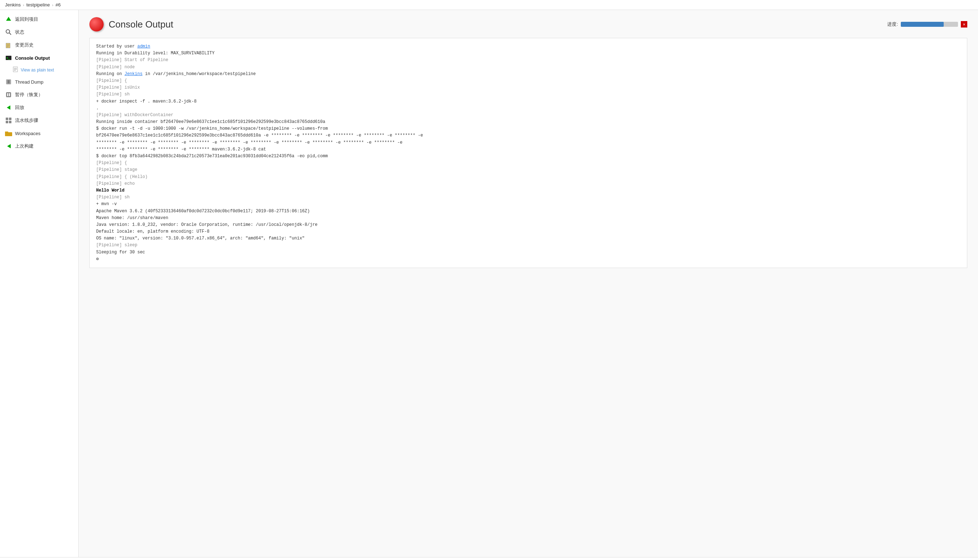 This screenshot has height=560, width=978. I want to click on page-header: Console Output 进度:, so click(528, 25).